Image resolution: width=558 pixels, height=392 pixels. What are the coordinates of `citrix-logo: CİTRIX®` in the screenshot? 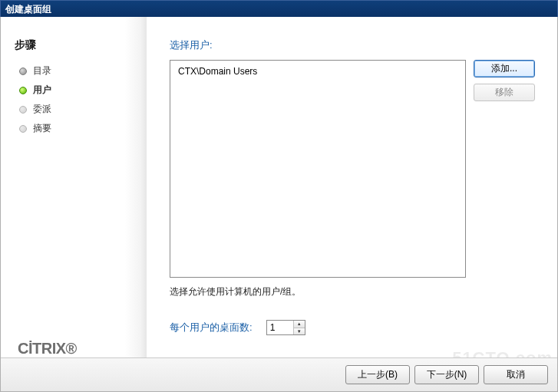 It's located at (48, 348).